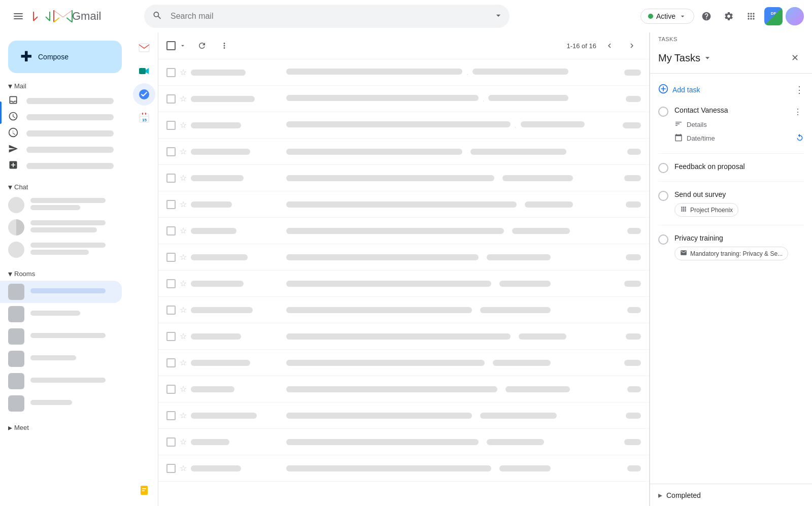 This screenshot has width=812, height=506. I want to click on search-input, so click(327, 16).